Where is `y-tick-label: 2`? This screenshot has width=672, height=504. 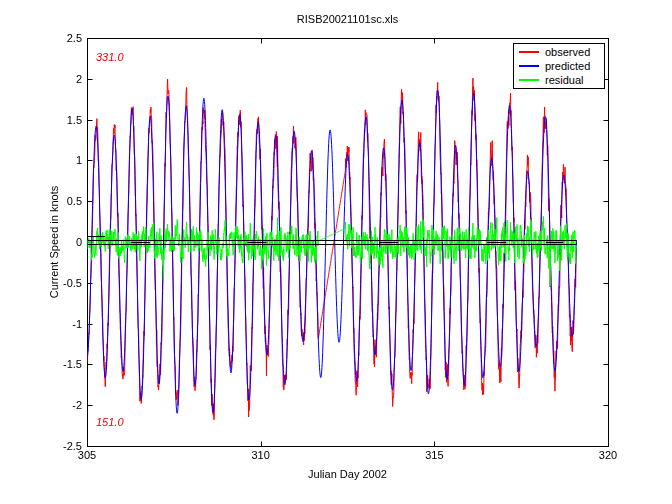
y-tick-label: 2 is located at coordinates (59, 79).